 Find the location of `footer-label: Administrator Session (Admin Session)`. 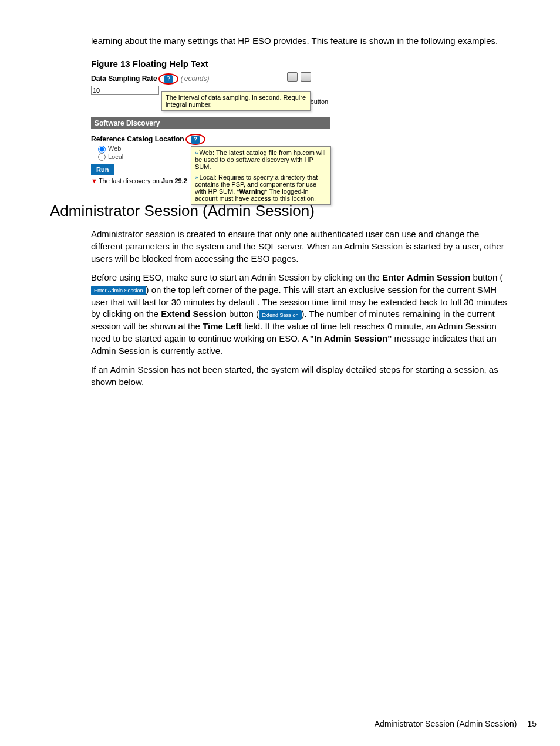

footer-label: Administrator Session (Admin Session) is located at coordinates (446, 724).